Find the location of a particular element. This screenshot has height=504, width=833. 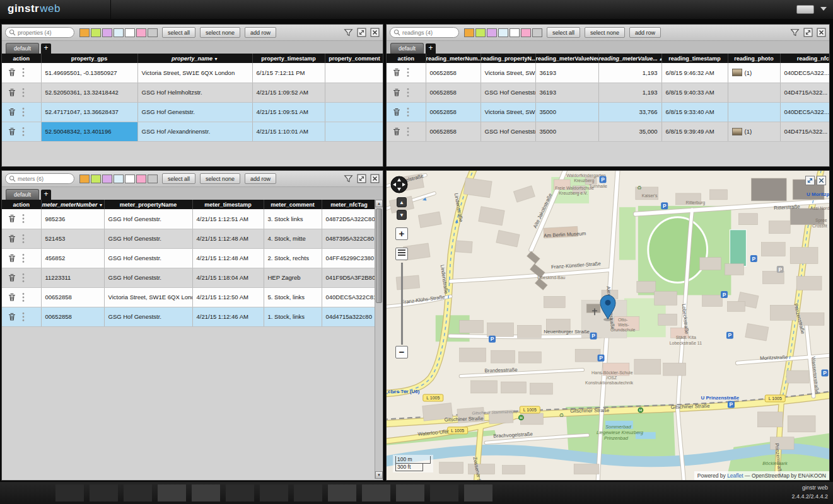

column-header-property-gps: property_gps is located at coordinates (90, 58).